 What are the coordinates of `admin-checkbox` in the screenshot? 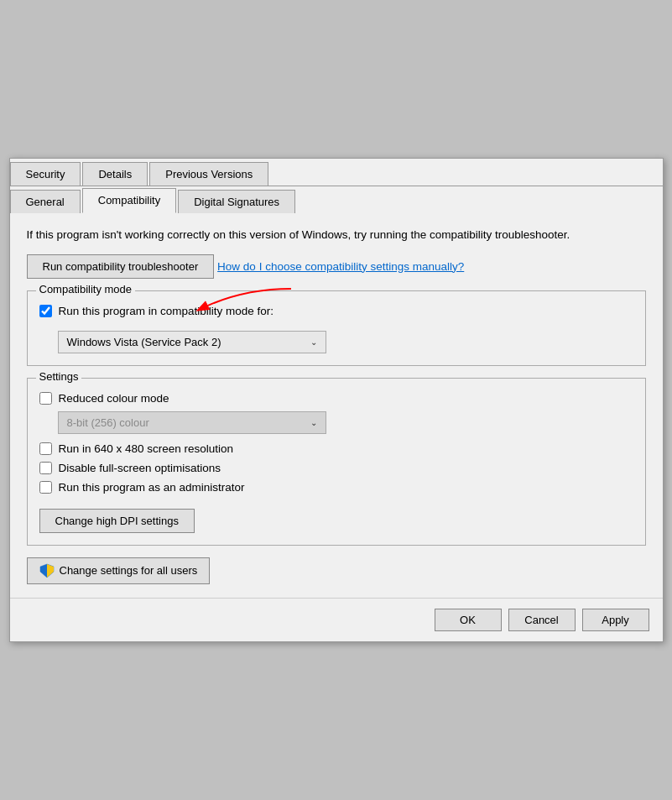 It's located at (45, 487).